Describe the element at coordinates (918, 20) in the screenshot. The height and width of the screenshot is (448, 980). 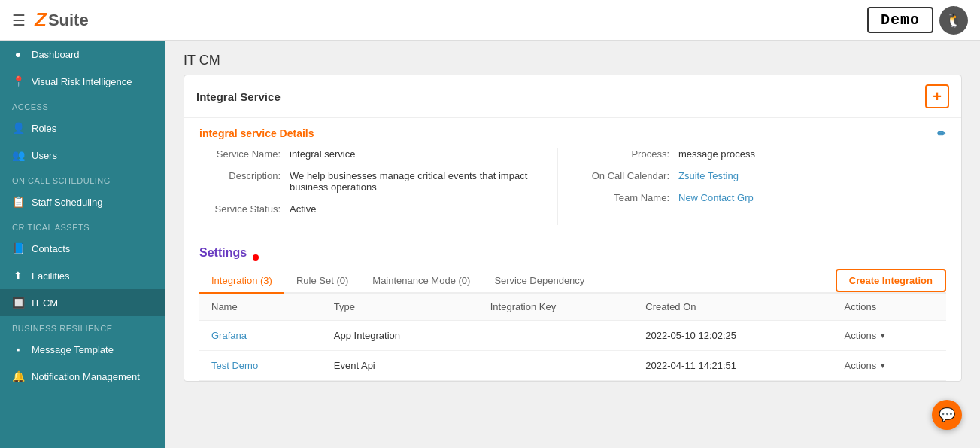
I see `topbar-right: Demo 🐧` at that location.